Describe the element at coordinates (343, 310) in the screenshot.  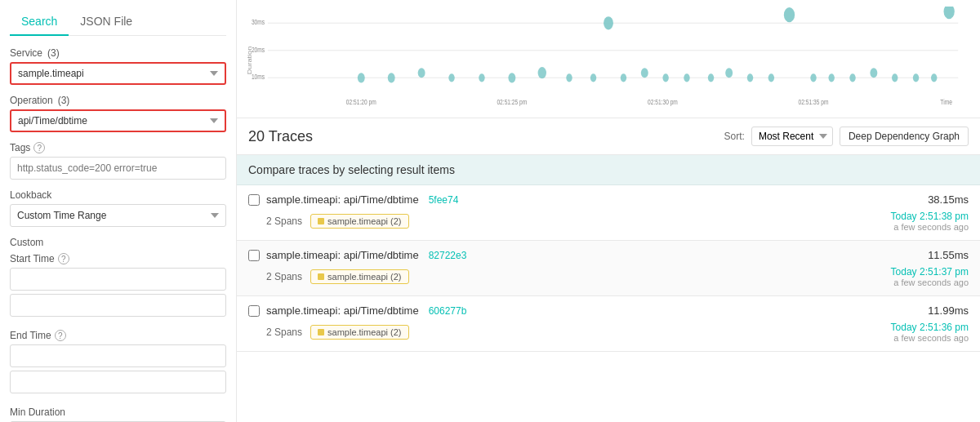
I see `trace-title-3: sample.timeapi: api/Time/dbtime` at that location.